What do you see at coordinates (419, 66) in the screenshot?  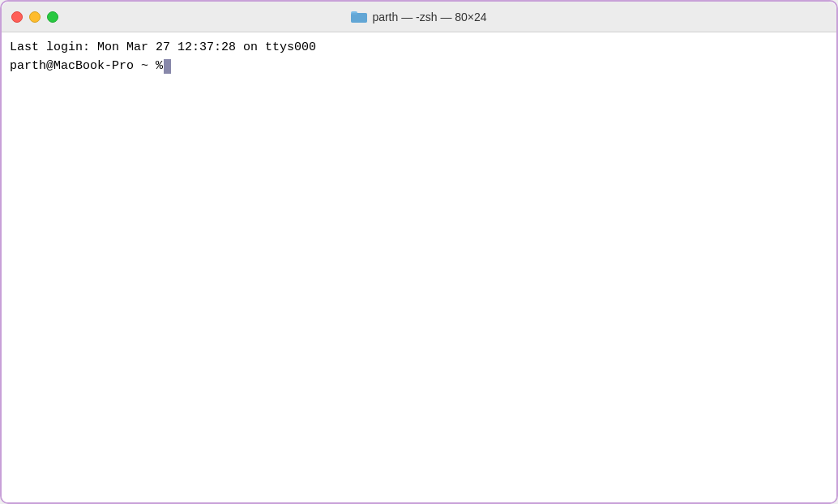 I see `prompt-line: parth@MacBook-Pro ~ %` at bounding box center [419, 66].